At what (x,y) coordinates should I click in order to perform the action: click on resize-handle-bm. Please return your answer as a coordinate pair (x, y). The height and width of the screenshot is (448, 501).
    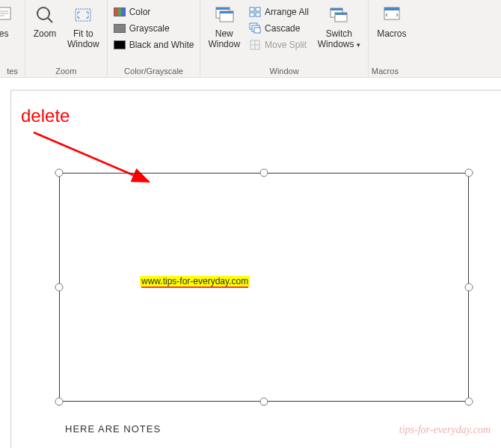
    Looking at the image, I should click on (265, 402).